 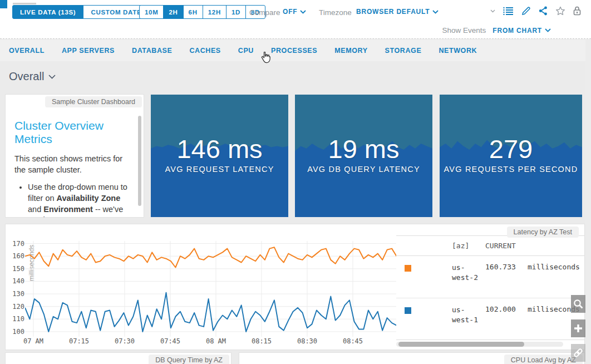 I want to click on card-bullet-item: Use the drop-down menu to filter on Avai…, so click(x=81, y=199).